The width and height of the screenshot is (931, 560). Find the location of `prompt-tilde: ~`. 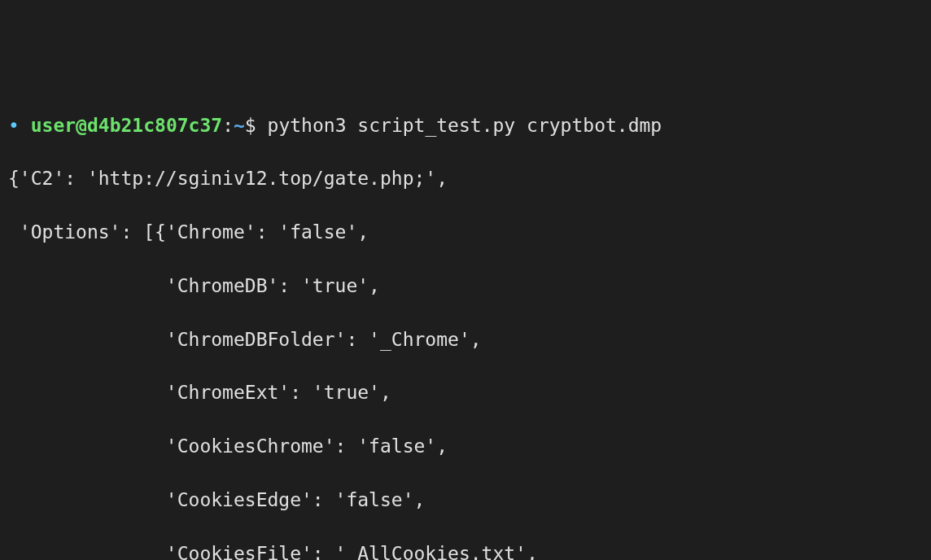

prompt-tilde: ~ is located at coordinates (239, 125).